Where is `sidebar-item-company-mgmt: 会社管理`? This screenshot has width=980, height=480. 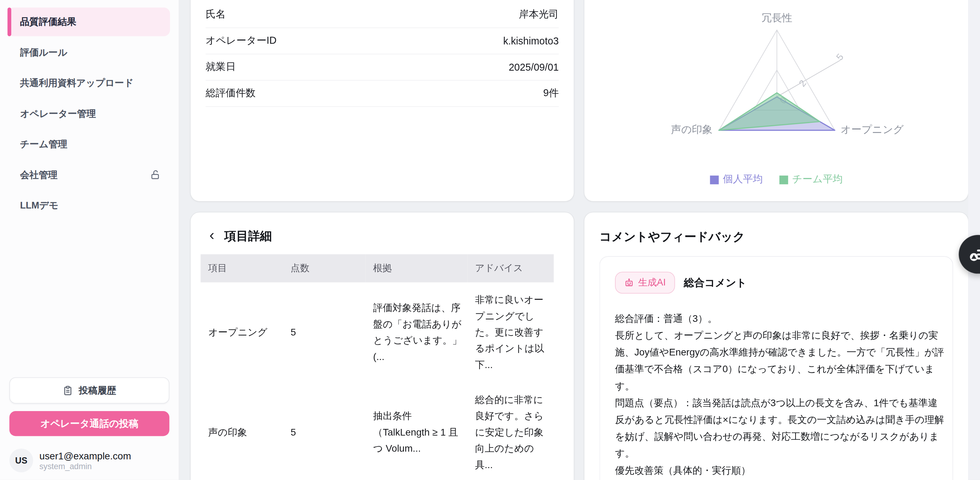 sidebar-item-company-mgmt: 会社管理 is located at coordinates (88, 175).